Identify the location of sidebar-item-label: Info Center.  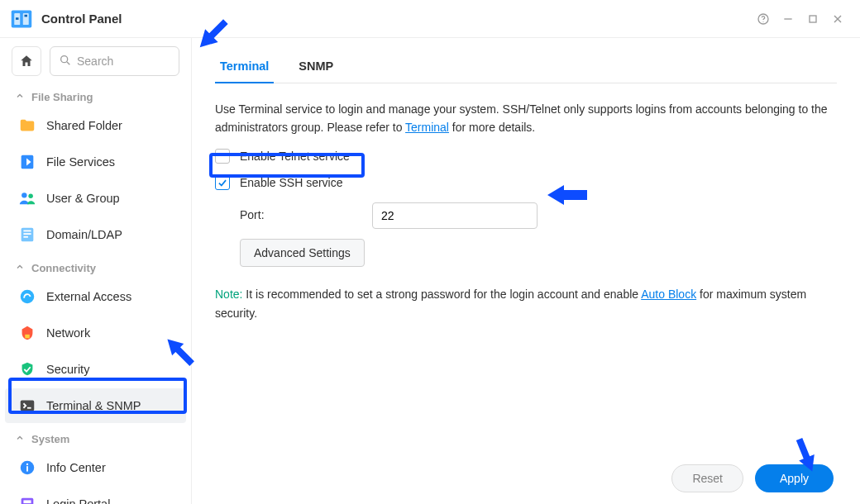
(76, 468).